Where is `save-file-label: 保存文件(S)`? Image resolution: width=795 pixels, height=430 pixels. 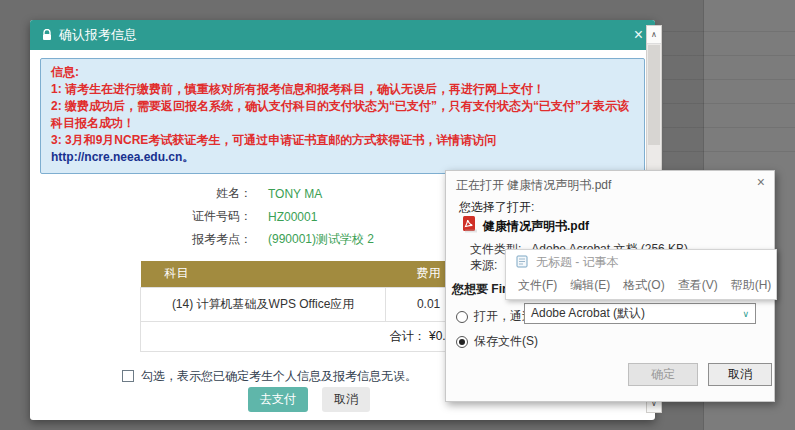 save-file-label: 保存文件(S) is located at coordinates (506, 342).